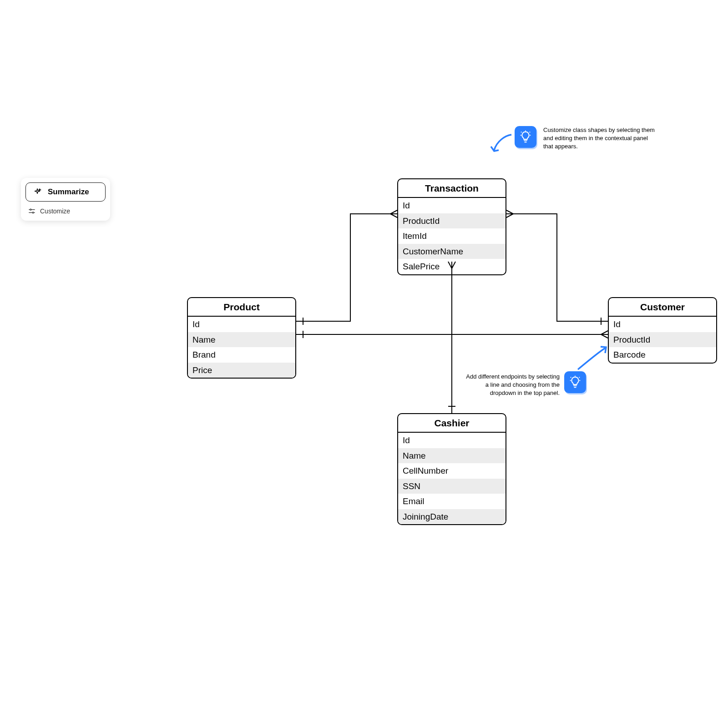 The image size is (728, 728). I want to click on entity-attr: ItemId, so click(452, 236).